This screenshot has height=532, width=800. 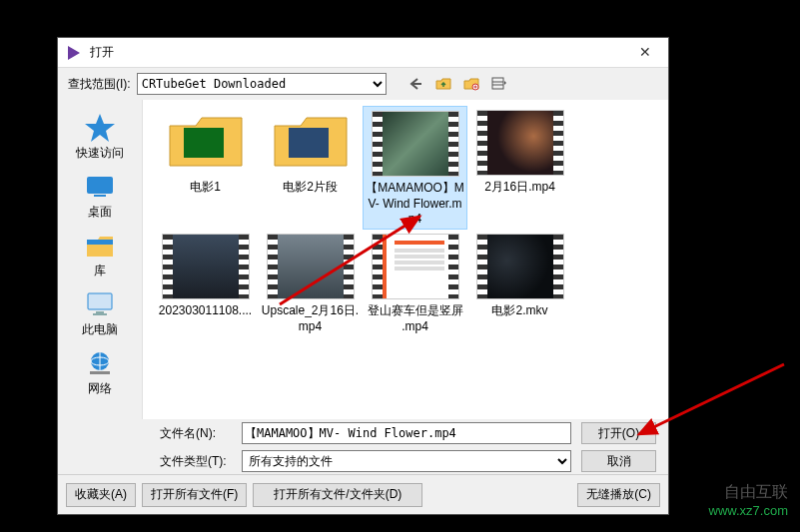 What do you see at coordinates (619, 495) in the screenshot?
I see `seamless-play-button: 无缝播放(C)` at bounding box center [619, 495].